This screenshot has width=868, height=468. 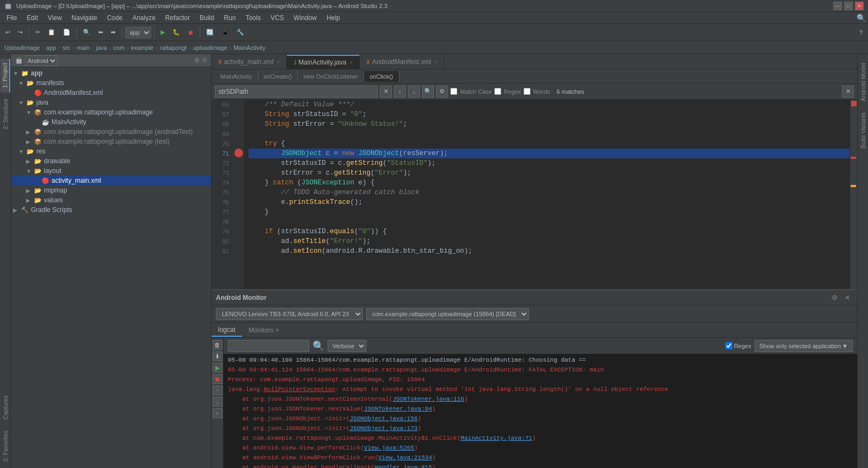 What do you see at coordinates (323, 62) in the screenshot?
I see `tab-mainactivity: J MainActivity.java ×` at bounding box center [323, 62].